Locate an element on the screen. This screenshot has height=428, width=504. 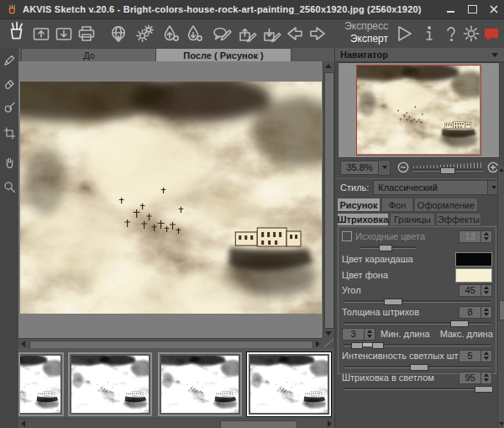
collapse-icon is located at coordinates (495, 55).